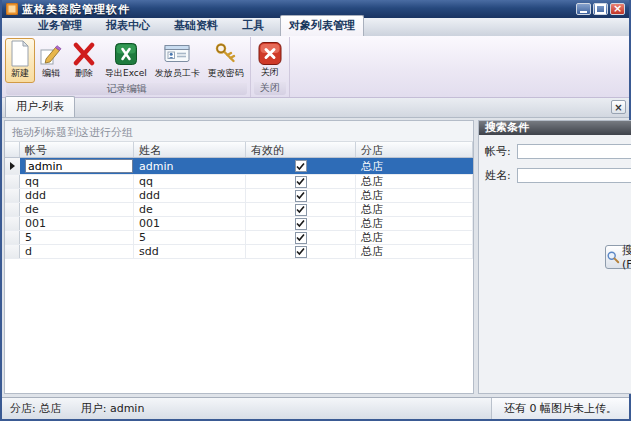 The image size is (631, 421). What do you see at coordinates (600, 9) in the screenshot?
I see `maximize-button` at bounding box center [600, 9].